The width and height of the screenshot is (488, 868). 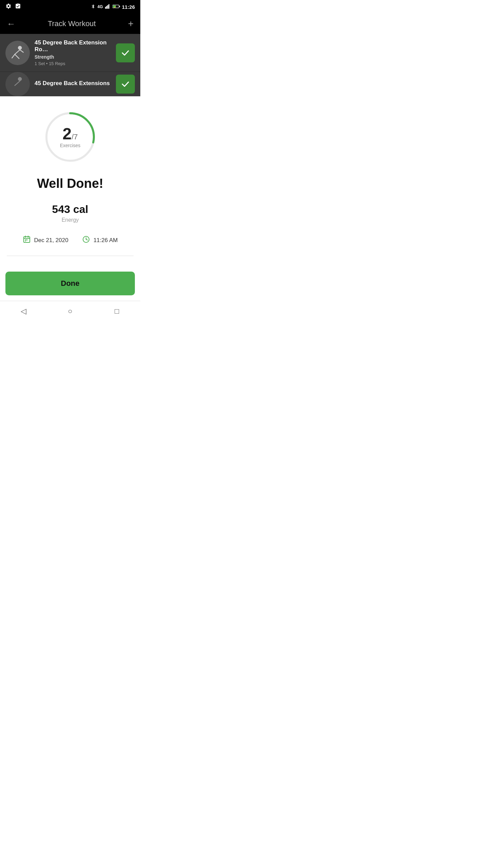 I want to click on status-bar: 4G ⚡ 11:26, so click(x=70, y=7).